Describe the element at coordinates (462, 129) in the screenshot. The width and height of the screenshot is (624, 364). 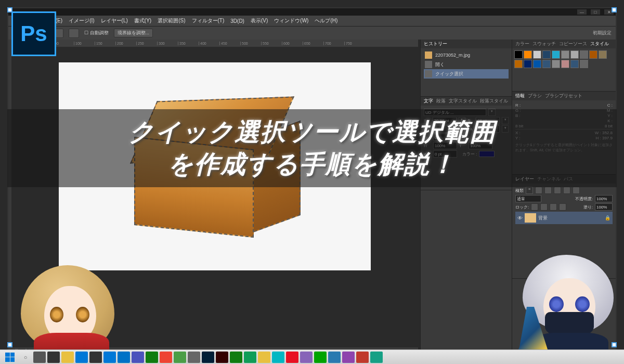
I see `kerning-drop-icon: ▾` at that location.